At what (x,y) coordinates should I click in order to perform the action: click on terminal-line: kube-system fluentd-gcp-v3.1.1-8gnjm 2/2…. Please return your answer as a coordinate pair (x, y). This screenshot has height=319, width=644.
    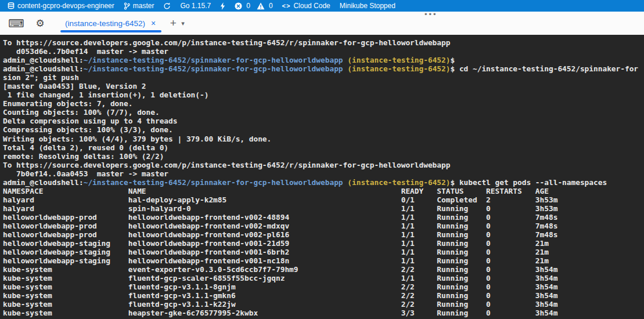
    Looking at the image, I should click on (323, 287).